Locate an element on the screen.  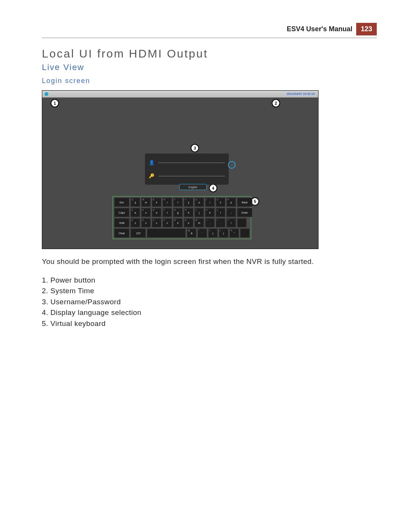
keyboard-key: ,< is located at coordinates (210, 223).